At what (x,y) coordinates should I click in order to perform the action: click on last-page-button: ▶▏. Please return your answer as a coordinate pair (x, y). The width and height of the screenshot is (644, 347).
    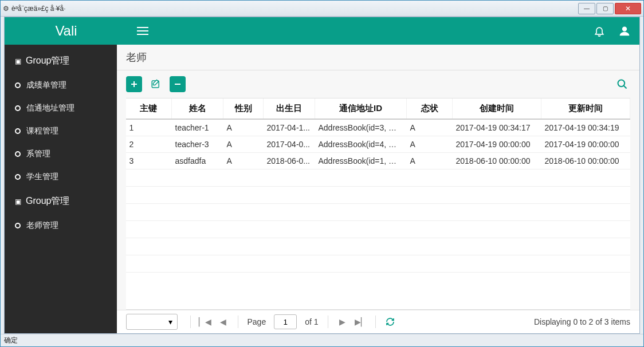
    Looking at the image, I should click on (361, 322).